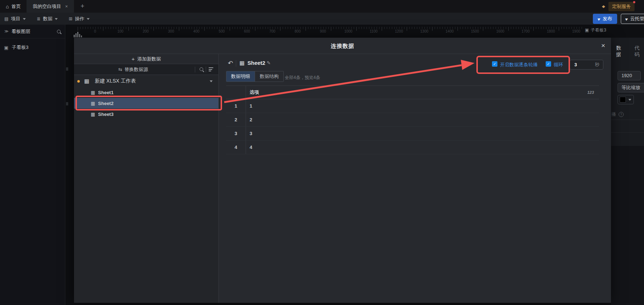 This screenshot has width=644, height=305. What do you see at coordinates (120, 31) in the screenshot?
I see `ruler-label: 100` at bounding box center [120, 31].